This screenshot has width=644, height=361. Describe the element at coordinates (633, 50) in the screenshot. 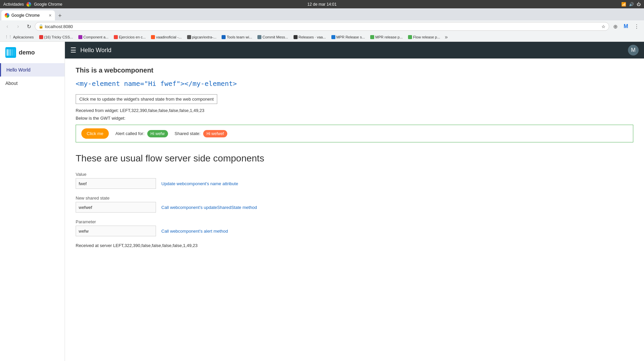

I see `user-avatar: M` at that location.